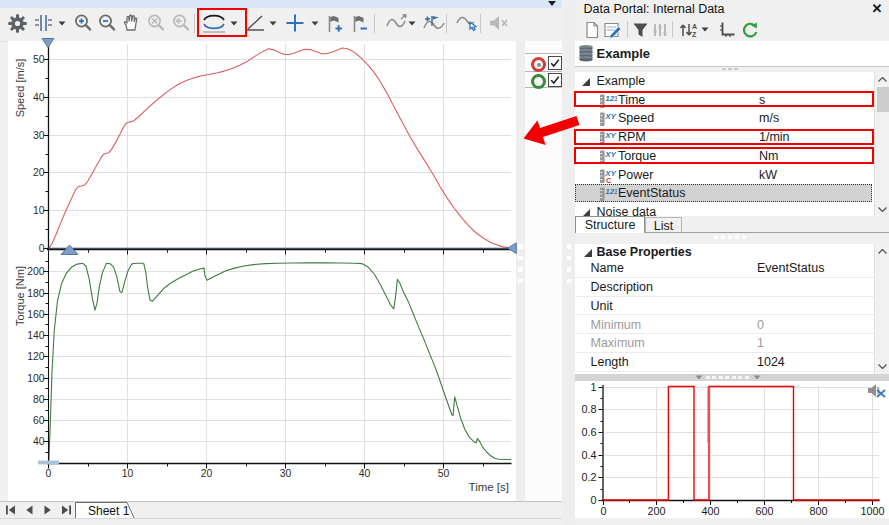  I want to click on curve-legend-strip, so click(544, 271).